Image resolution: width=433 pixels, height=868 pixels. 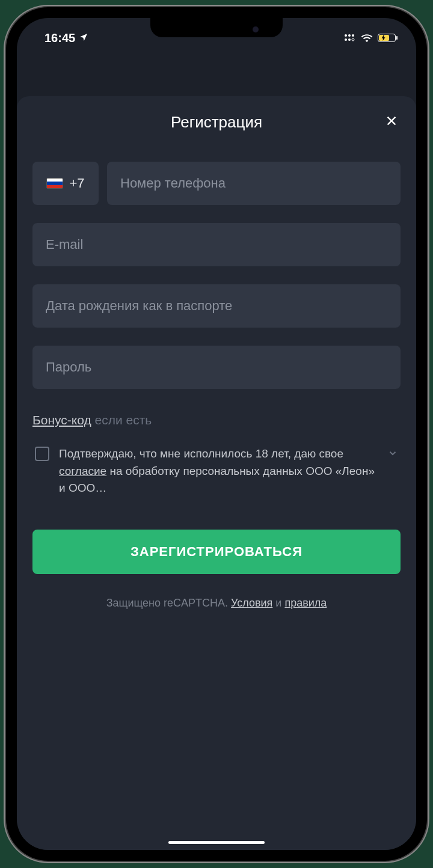 I want to click on bonus-code-row: Бонус-код если есть, so click(x=216, y=420).